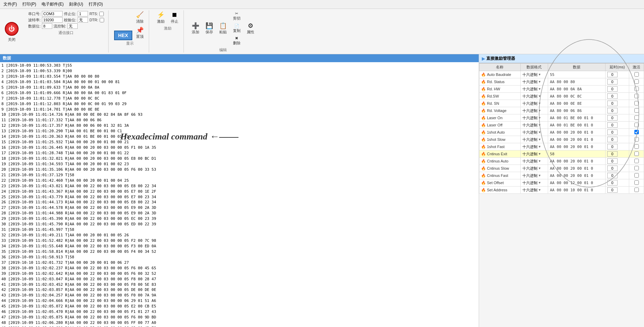 The height and width of the screenshot is (327, 644). Describe the element at coordinates (562, 161) in the screenshot. I see `table-row: 🔥Cntinus Auto十六进制▼AA 00 00 20 00 01 0` at that location.